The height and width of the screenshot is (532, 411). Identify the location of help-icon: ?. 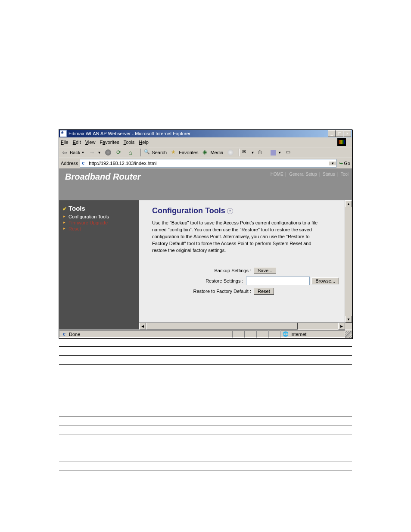
(230, 211).